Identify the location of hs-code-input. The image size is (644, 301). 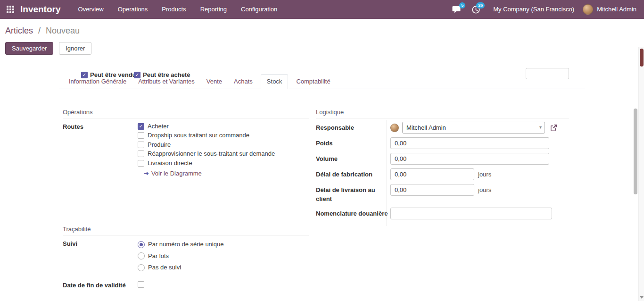
(471, 213).